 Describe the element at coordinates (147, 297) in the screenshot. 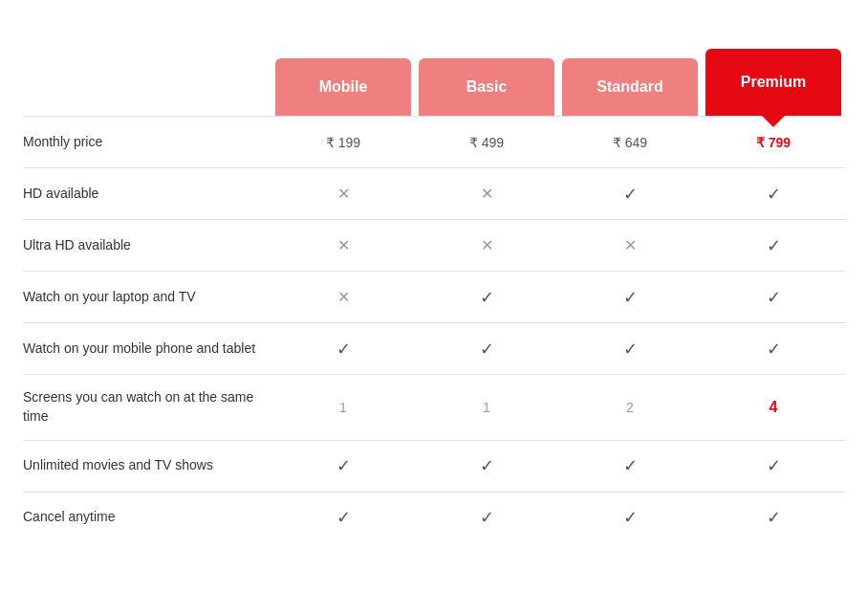

I see `label-laptop-tv: Watch on your laptop and TV` at that location.